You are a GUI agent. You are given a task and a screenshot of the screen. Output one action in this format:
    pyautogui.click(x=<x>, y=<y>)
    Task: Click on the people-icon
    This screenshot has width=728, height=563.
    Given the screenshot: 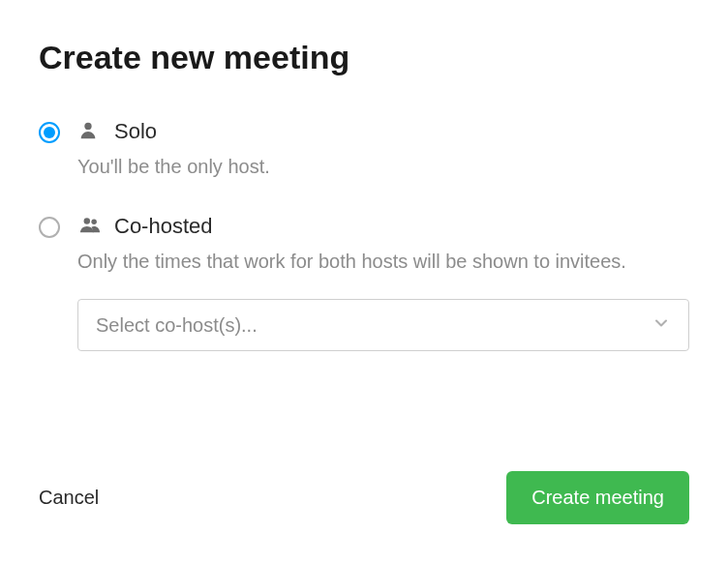 What is the action you would take?
    pyautogui.click(x=89, y=226)
    